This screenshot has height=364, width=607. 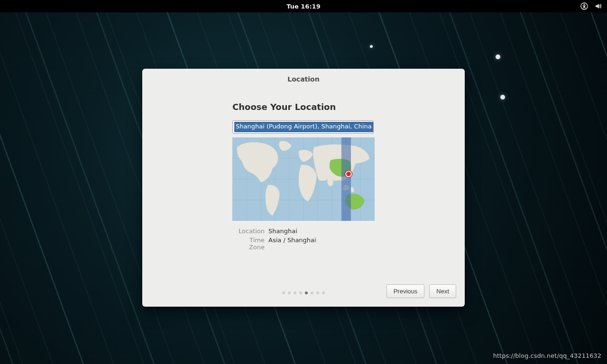 What do you see at coordinates (304, 79) in the screenshot?
I see `dialog-title: Location` at bounding box center [304, 79].